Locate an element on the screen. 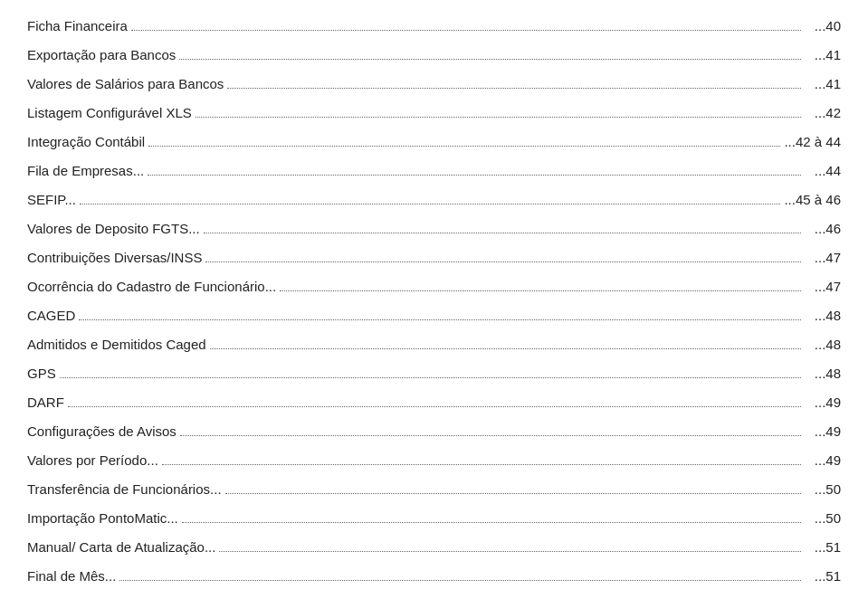 This screenshot has height=599, width=868. toc-item-label: Configurações de Avisos is located at coordinates (101, 431).